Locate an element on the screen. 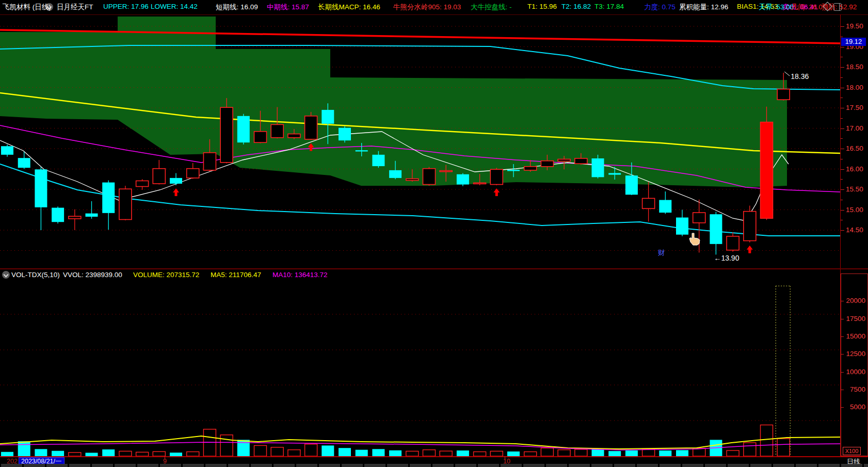 Image resolution: width=868 pixels, height=467 pixels. projected-volume-dashed-box is located at coordinates (783, 371).